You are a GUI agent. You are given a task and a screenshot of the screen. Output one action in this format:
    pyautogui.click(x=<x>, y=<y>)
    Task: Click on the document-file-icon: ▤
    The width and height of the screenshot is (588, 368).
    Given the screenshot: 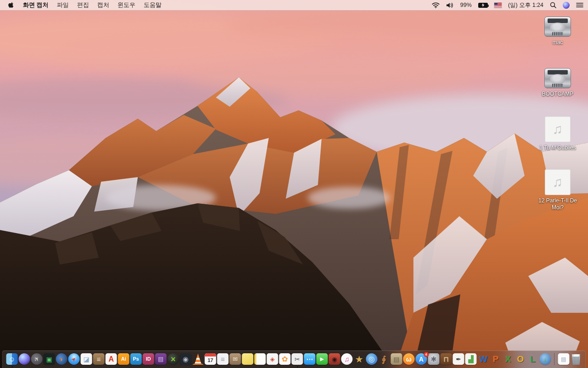 What is the action you would take?
    pyautogui.click(x=564, y=359)
    